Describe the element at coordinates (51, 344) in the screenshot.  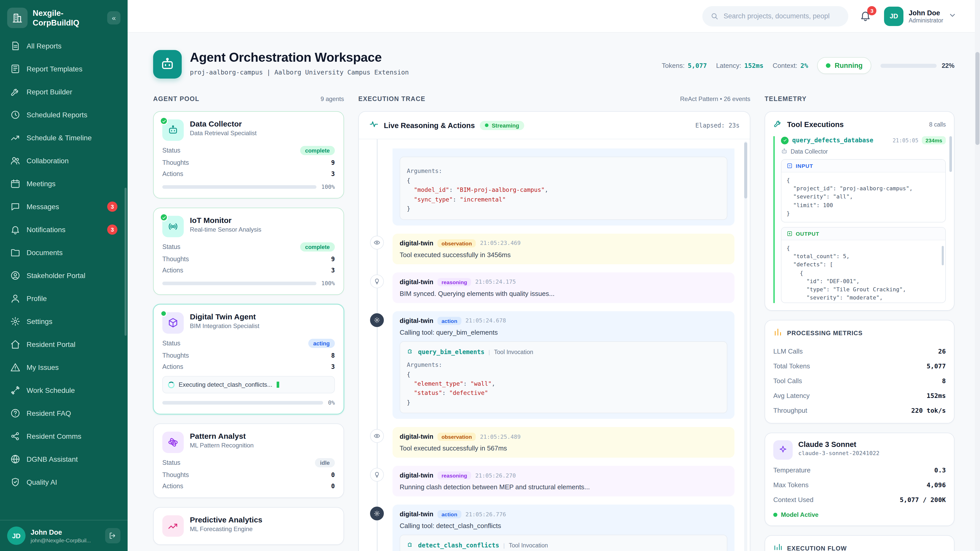
I see `sidebar-item-label: Resident Portal` at that location.